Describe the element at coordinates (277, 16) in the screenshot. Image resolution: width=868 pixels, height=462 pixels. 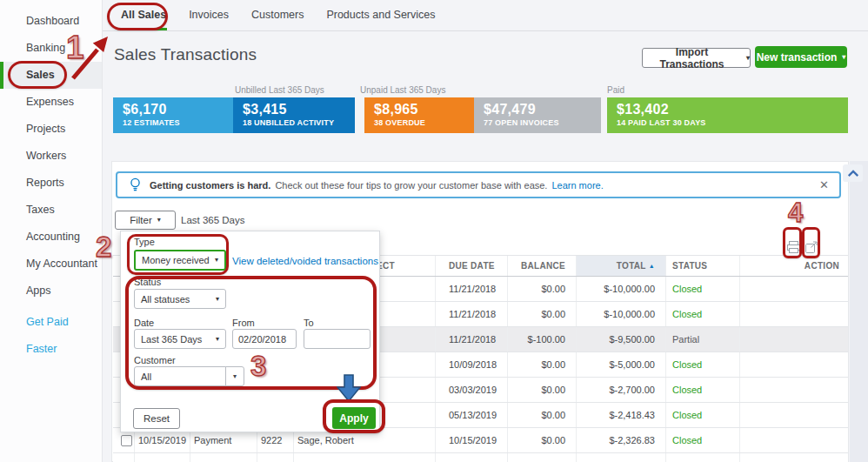
I see `tab-customers: Customers` at that location.